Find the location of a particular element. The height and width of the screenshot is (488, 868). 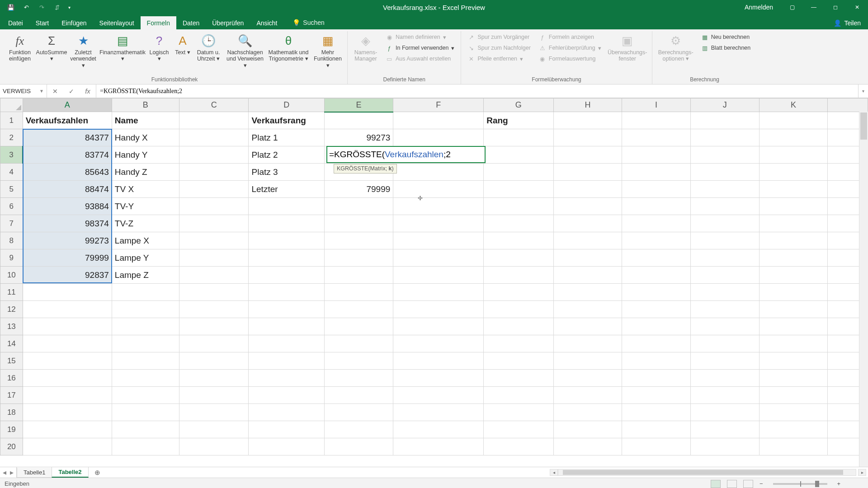

cell-B13 is located at coordinates (146, 327).